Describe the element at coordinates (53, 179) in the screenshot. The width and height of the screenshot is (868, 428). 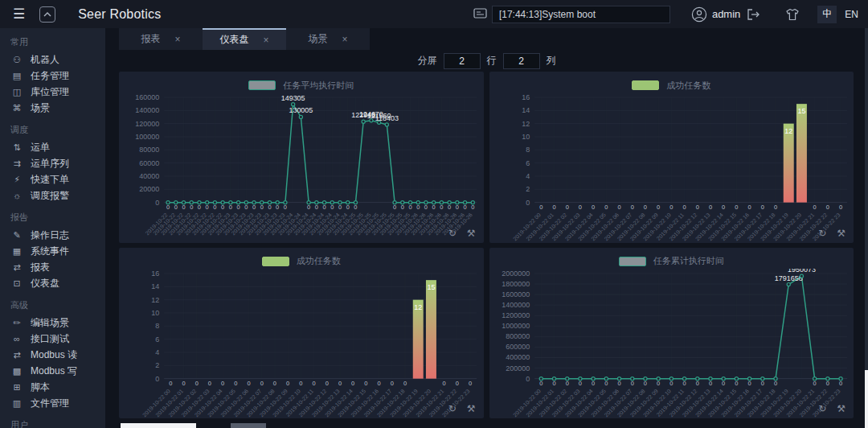
I see `sidebar-item-quick-order: ⚡快速下单` at that location.